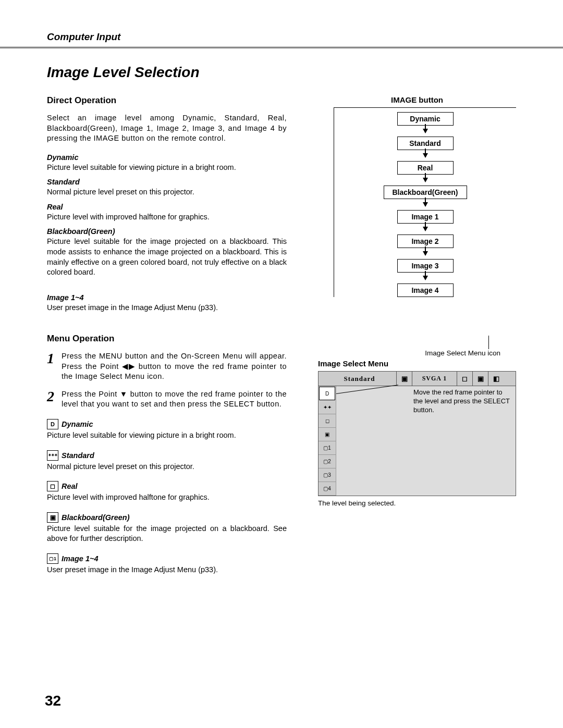 This screenshot has height=728, width=563. Describe the element at coordinates (417, 503) in the screenshot. I see `ism-caption: The level being selected.` at that location.